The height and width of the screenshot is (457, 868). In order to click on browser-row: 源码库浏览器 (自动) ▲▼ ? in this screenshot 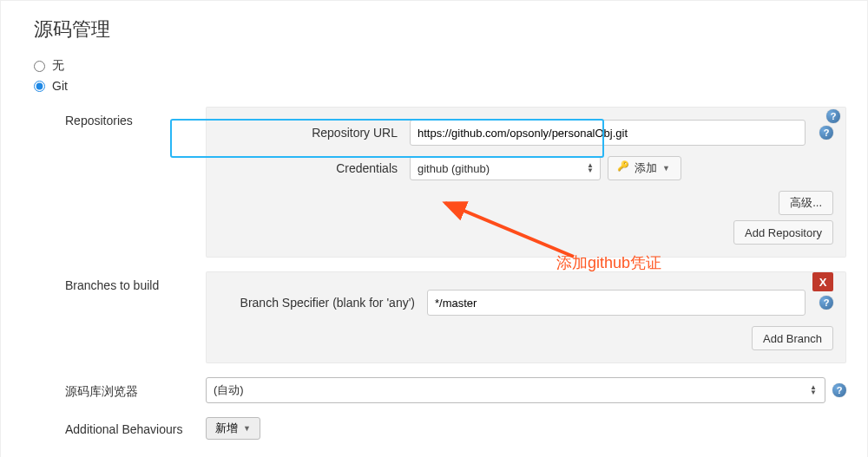, I will do `click(456, 390)`.